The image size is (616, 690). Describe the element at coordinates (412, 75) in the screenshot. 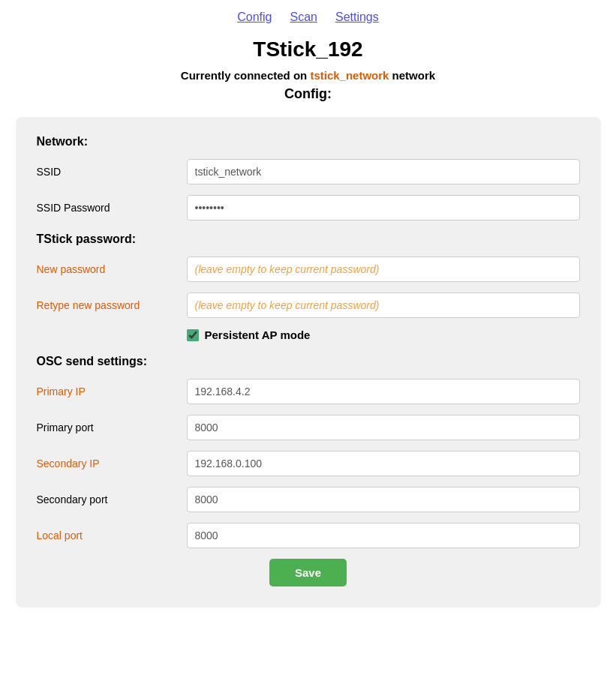

I see `connected-suffix: network` at that location.